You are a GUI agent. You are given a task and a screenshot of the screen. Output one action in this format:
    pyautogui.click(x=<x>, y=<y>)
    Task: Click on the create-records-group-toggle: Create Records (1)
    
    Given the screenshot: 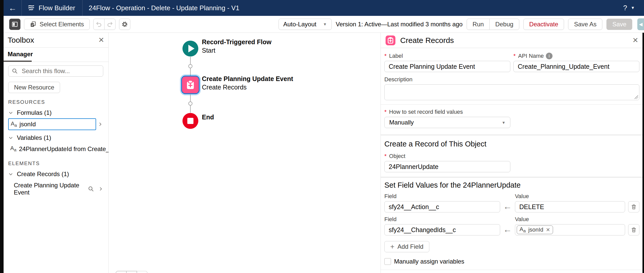 What is the action you would take?
    pyautogui.click(x=56, y=174)
    